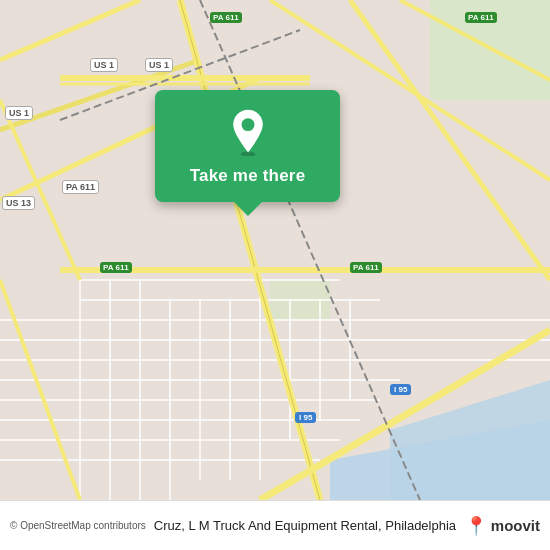 Image resolution: width=550 pixels, height=550 pixels. I want to click on road-label-pa611-top: PA 611, so click(226, 18).